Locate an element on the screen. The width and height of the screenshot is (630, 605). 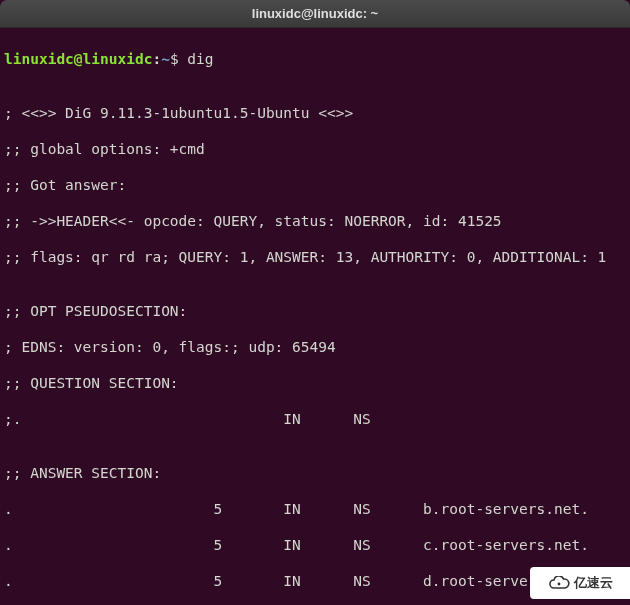
prompt-sep: : is located at coordinates (156, 59).